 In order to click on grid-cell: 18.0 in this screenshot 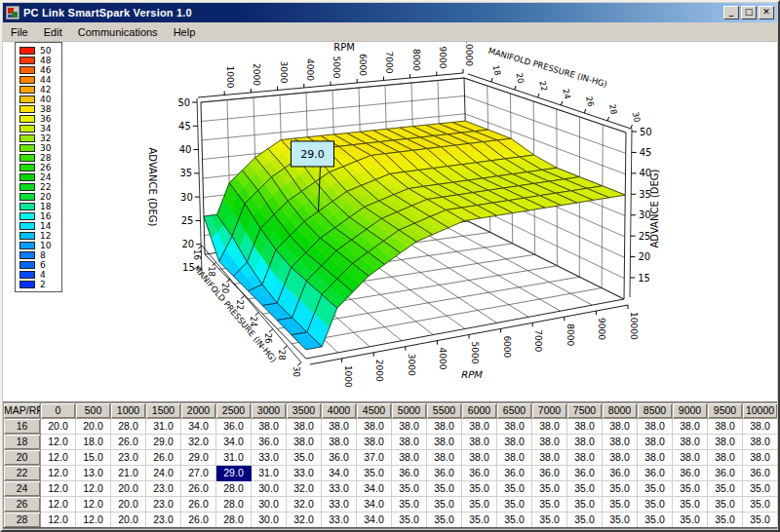, I will do `click(94, 442)`.